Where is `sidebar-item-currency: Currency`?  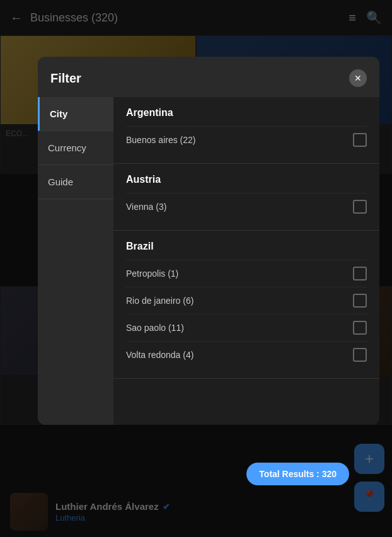
sidebar-item-currency: Currency is located at coordinates (76, 148).